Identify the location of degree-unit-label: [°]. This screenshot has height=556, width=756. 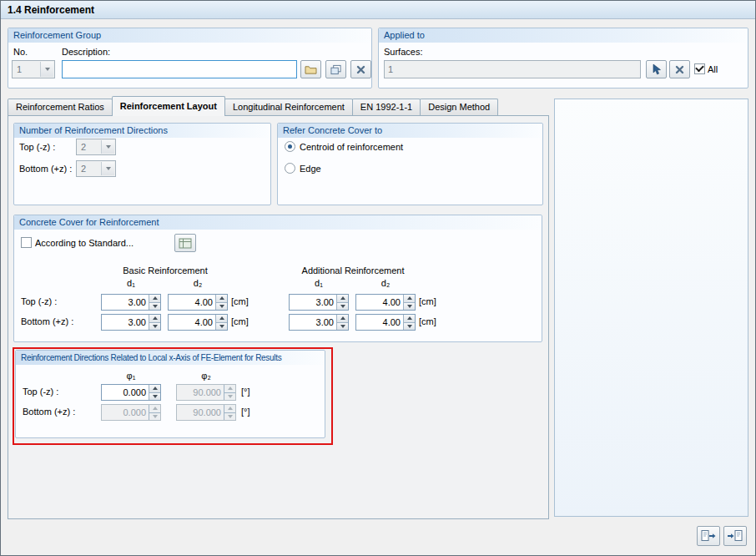
(245, 392).